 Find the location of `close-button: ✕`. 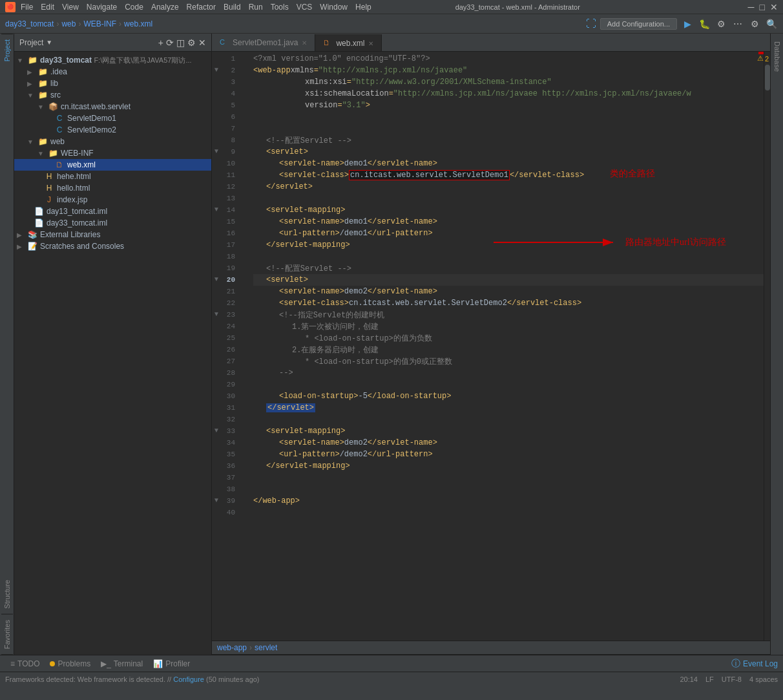

close-button: ✕ is located at coordinates (774, 7).